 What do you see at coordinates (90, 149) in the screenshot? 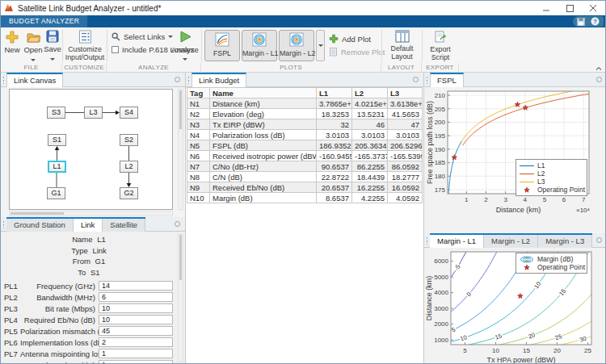
I see `link-canvas: S3L3S4S1S2L1L2G1G2` at bounding box center [90, 149].